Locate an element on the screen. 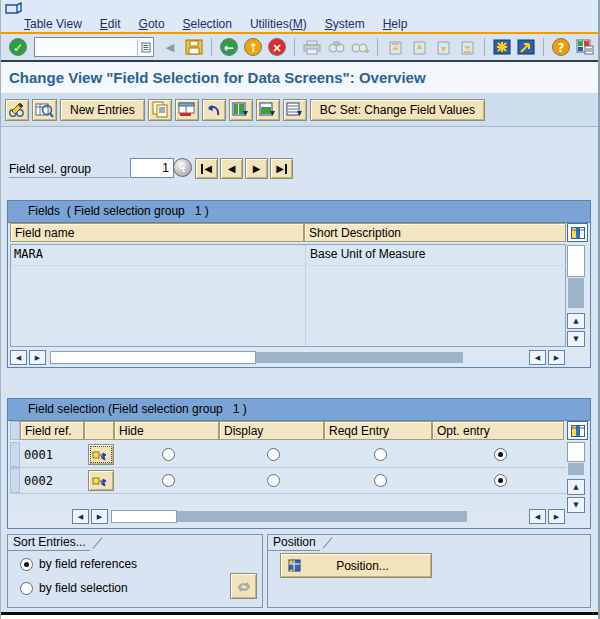 Image resolution: width=600 pixels, height=619 pixels. select-block-button is located at coordinates (268, 110).